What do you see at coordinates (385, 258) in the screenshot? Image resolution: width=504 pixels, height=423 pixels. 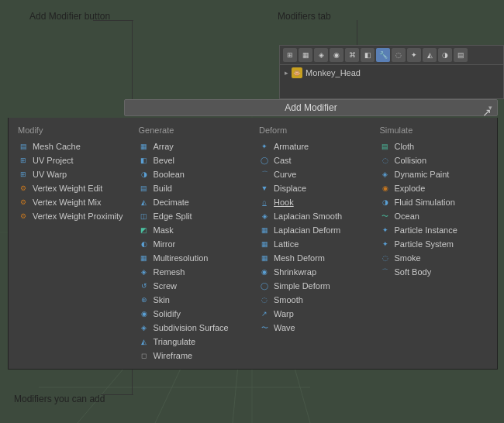 I see `smoke-icon: ◌` at bounding box center [385, 258].